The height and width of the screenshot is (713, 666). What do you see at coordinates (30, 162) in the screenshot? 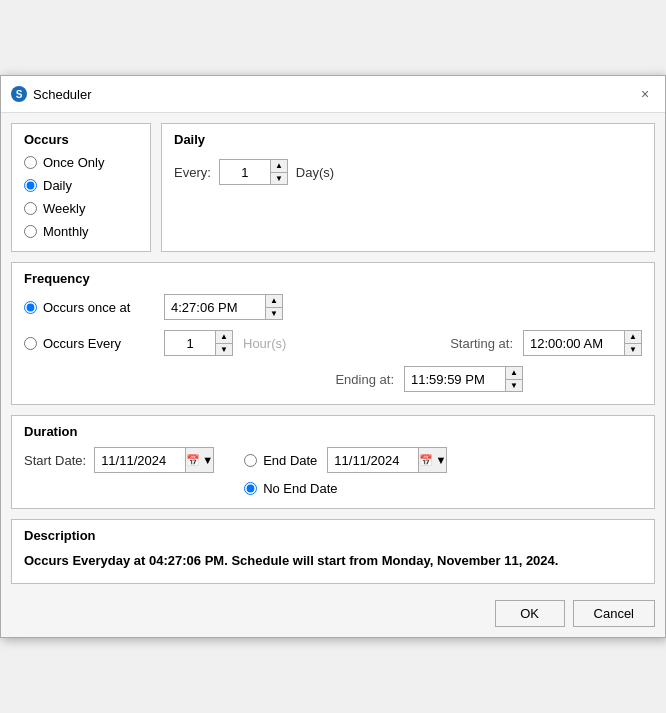
I see `once-only-radio` at bounding box center [30, 162].